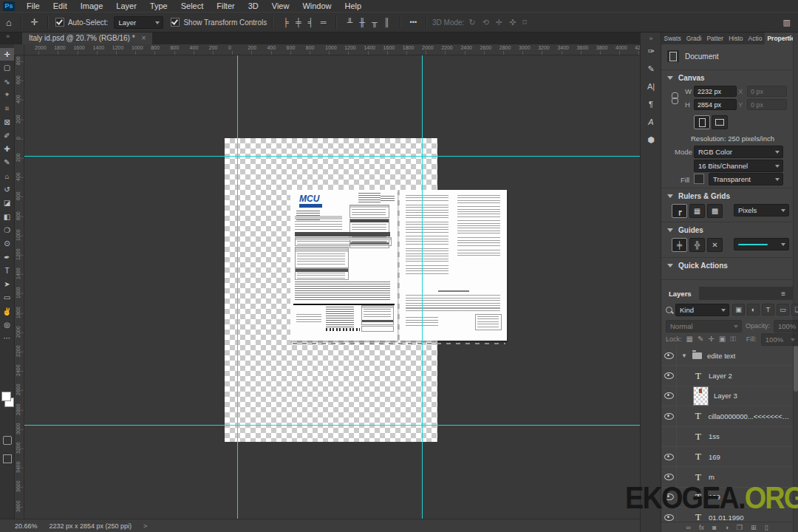  Describe the element at coordinates (126, 6) in the screenshot. I see `menu-layer: Layer` at that location.